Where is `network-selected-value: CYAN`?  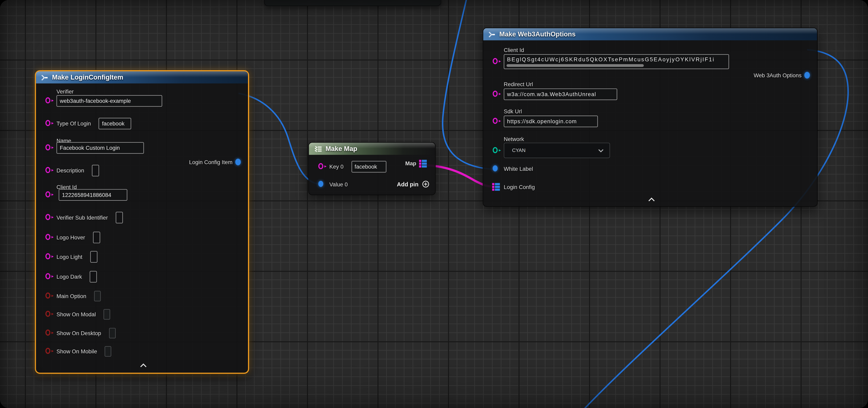 network-selected-value: CYAN is located at coordinates (519, 150).